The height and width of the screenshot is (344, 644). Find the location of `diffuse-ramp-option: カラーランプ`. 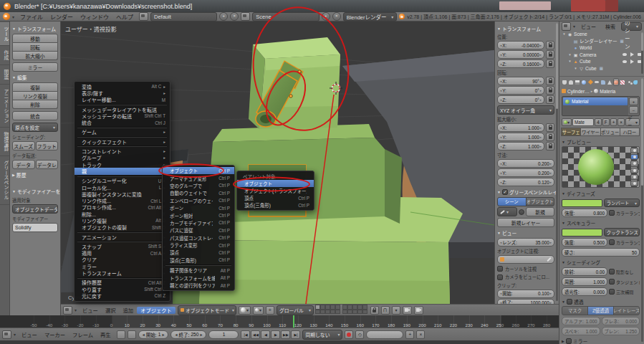

diffuse-ramp-option: カラーランプ is located at coordinates (625, 214).